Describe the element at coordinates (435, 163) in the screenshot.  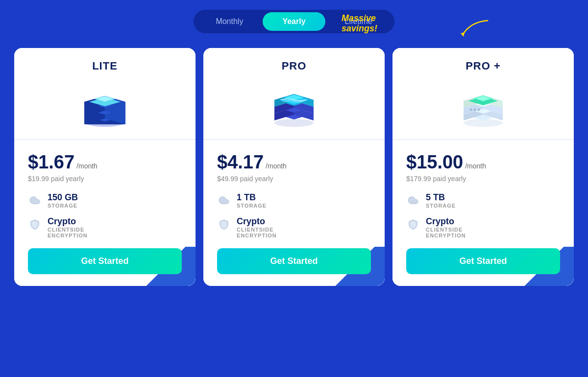
I see `price-main-proplus: $15.00` at that location.